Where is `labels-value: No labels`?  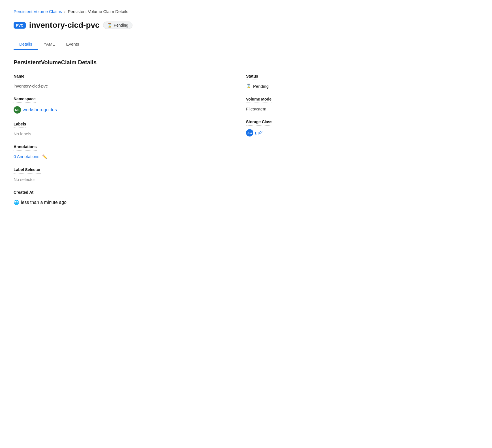 labels-value: No labels is located at coordinates (130, 134).